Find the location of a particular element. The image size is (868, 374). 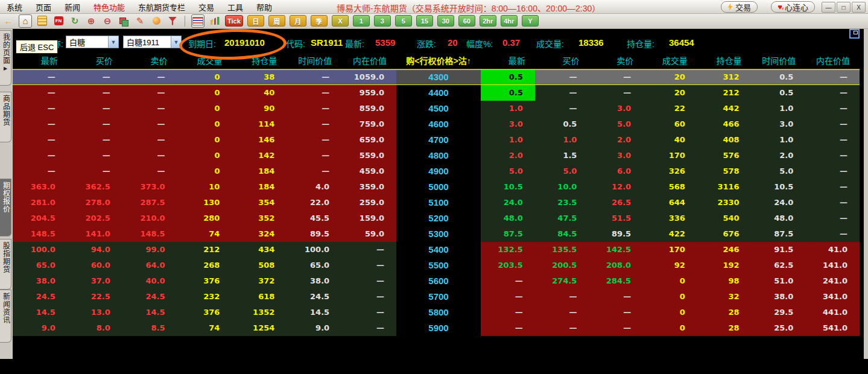

put-cell: 24.0 is located at coordinates (508, 203).